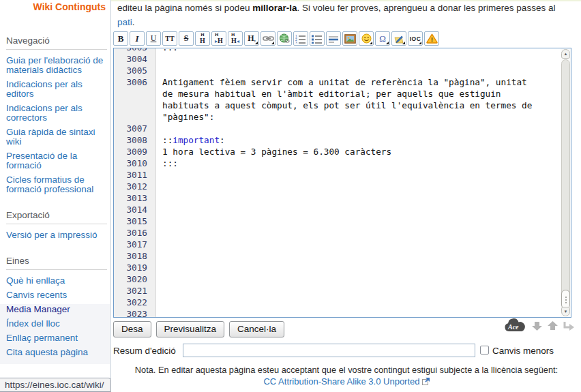 The height and width of the screenshot is (392, 581). What do you see at coordinates (57, 235) in the screenshot?
I see `sidebar-item-versio-per-a-impressio: Versió per a impressió` at bounding box center [57, 235].